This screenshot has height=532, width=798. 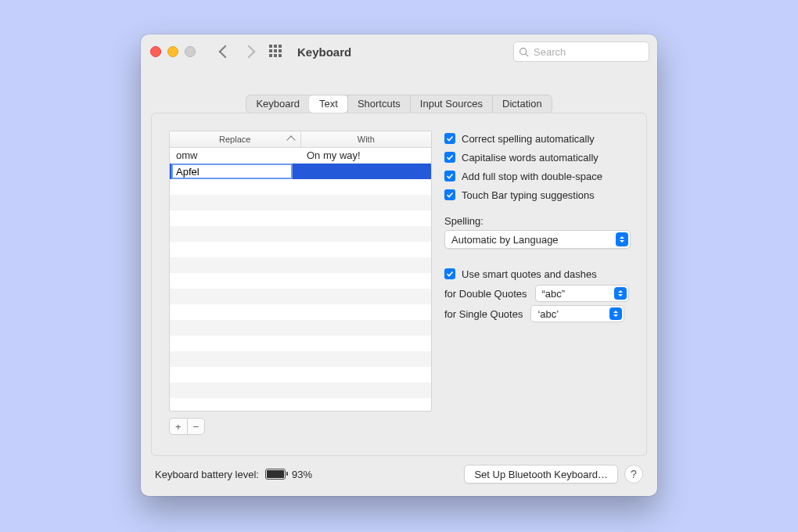 I want to click on back-button, so click(x=225, y=52).